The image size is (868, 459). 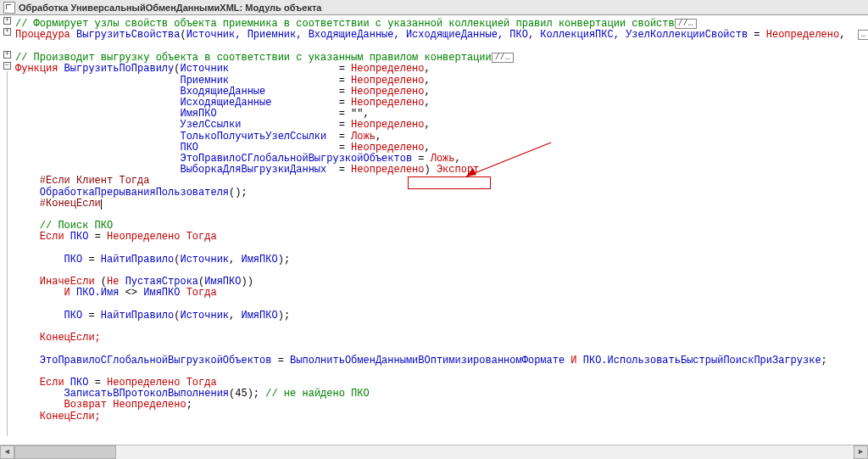 What do you see at coordinates (434, 8) in the screenshot?
I see `title-bar: Обработка УниверсальныйОбменДаннымиXML: …` at bounding box center [434, 8].